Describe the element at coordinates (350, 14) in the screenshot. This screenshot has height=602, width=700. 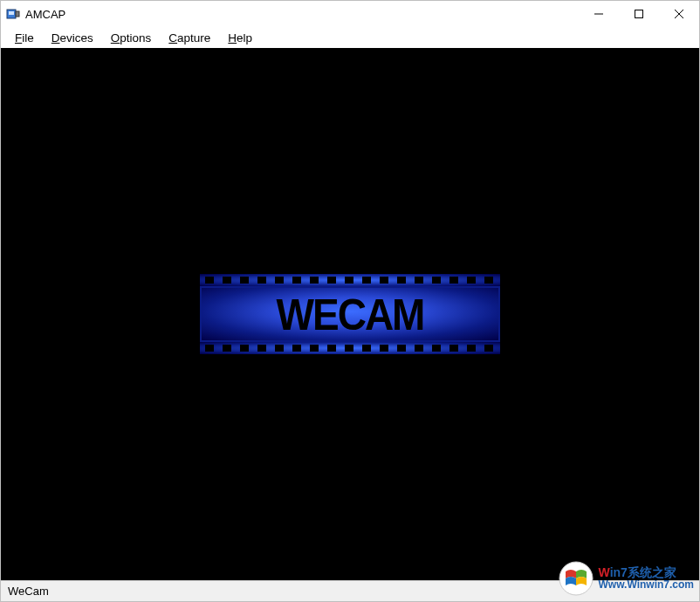
I see `titlebar: AMCAP` at that location.